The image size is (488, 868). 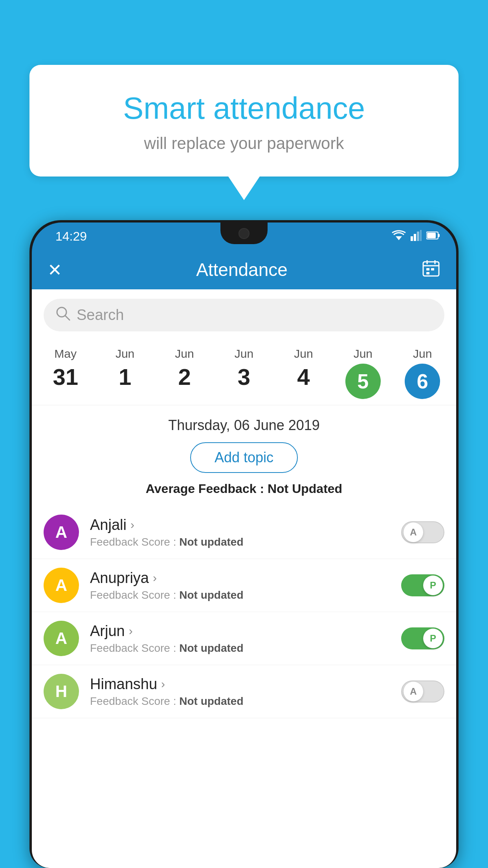 I want to click on student-info: Arjun ›Feedback Score : Not updated, so click(x=246, y=638).